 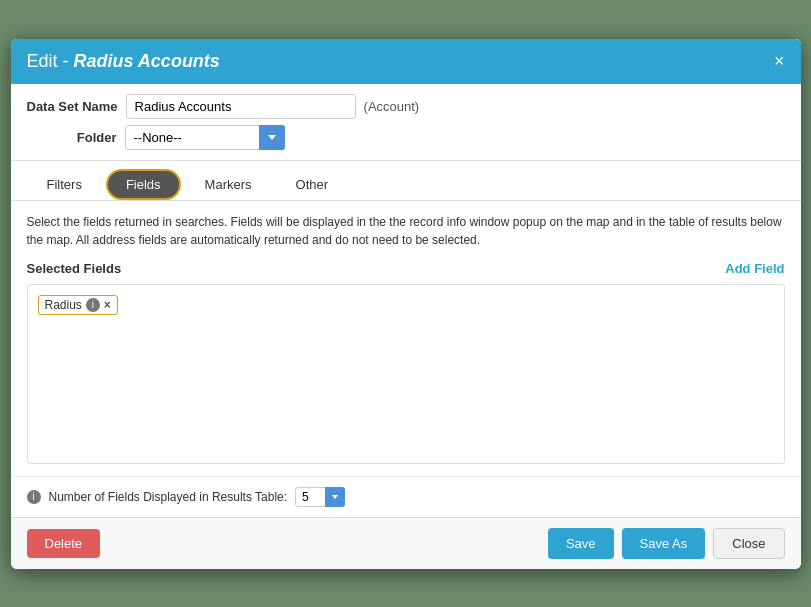 What do you see at coordinates (406, 543) in the screenshot?
I see `modal-footer: Delete Save Save As Close` at bounding box center [406, 543].